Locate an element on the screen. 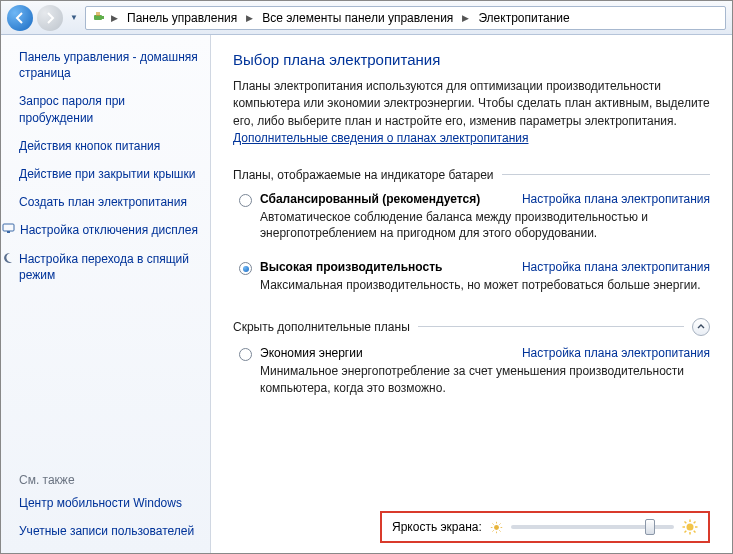  collapse-icon is located at coordinates (701, 327).